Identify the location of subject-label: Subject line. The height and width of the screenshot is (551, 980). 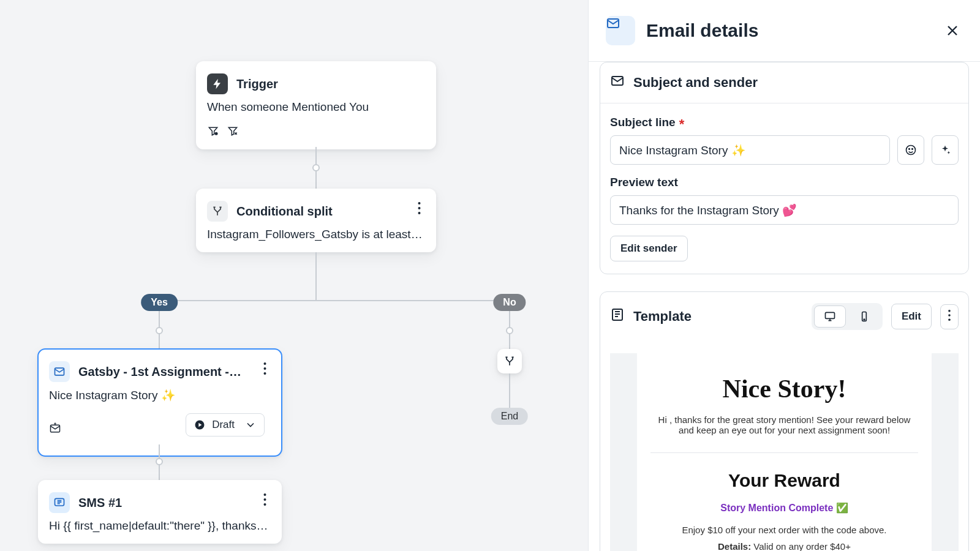
(643, 122).